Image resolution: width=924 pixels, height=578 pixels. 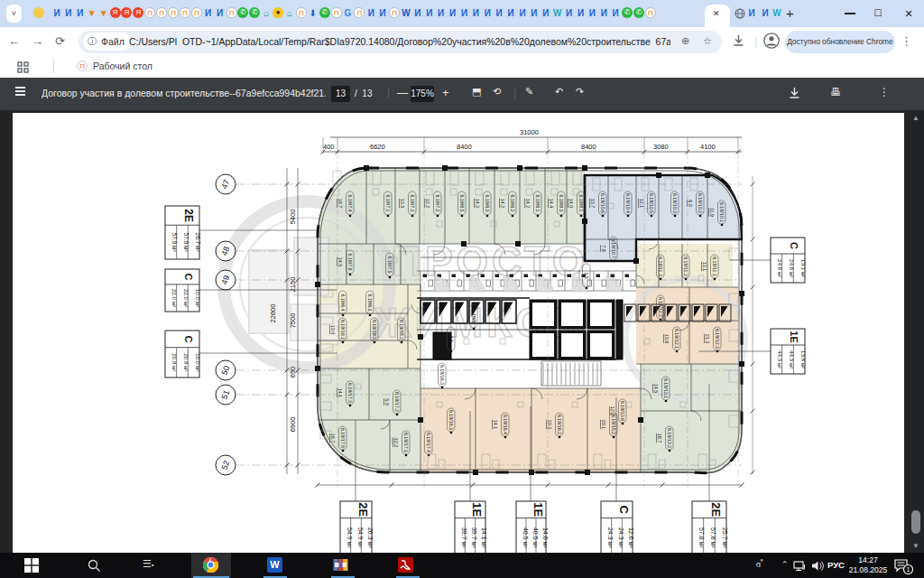 I want to click on svg-text: 6.19/7.2, so click(x=438, y=202).